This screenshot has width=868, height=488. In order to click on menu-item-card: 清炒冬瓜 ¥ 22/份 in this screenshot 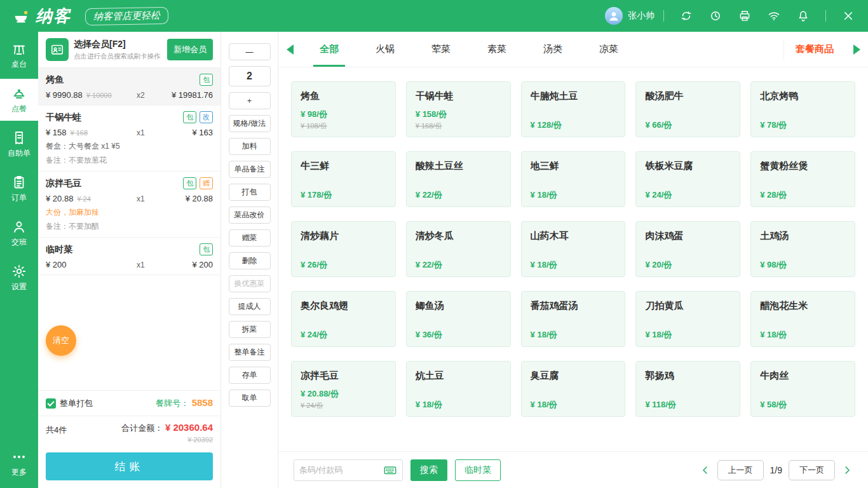, I will do `click(459, 249)`.